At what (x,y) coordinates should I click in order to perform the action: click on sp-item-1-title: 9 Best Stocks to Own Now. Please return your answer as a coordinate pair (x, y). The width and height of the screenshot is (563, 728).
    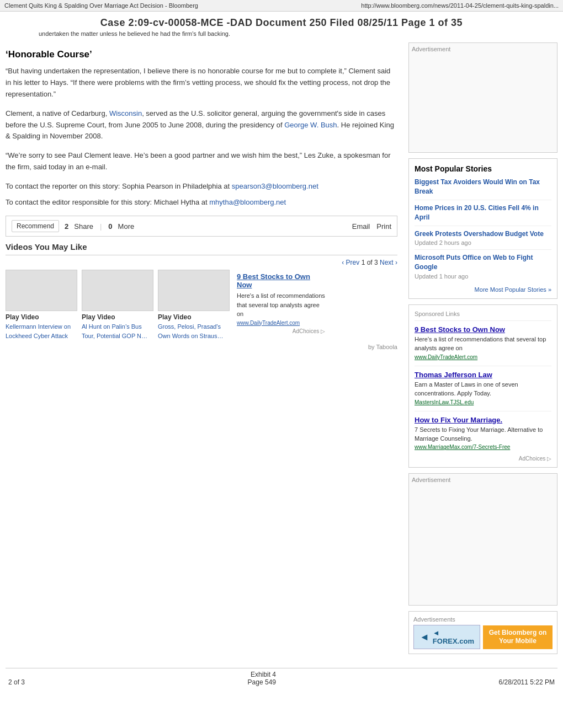
    Looking at the image, I should click on (483, 330).